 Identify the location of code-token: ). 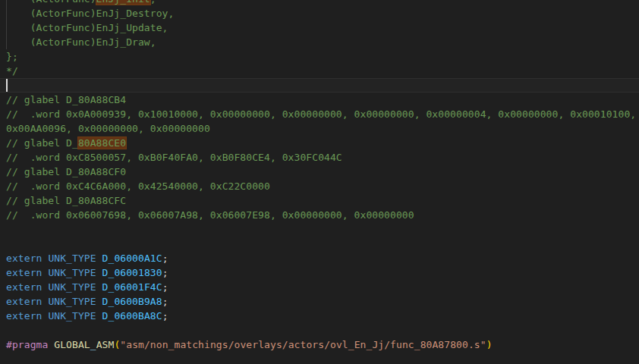
(489, 344).